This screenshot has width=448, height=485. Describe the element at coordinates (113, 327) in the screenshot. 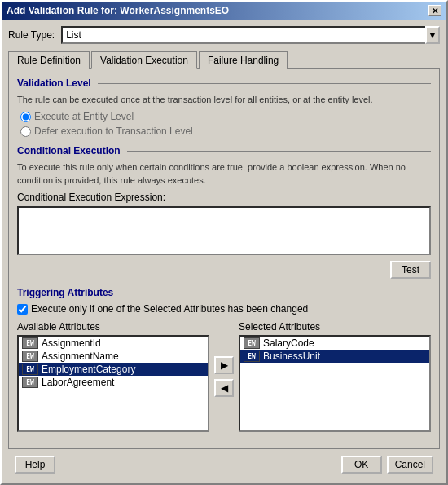

I see `available-attributes-label: Available Attributes` at that location.